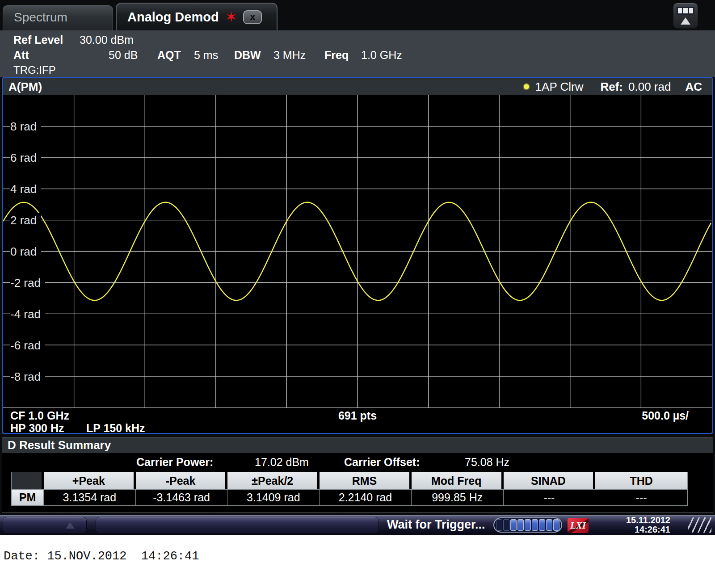 This screenshot has height=588, width=715. Describe the element at coordinates (458, 481) in the screenshot. I see `column-header: Mod Freq` at that location.